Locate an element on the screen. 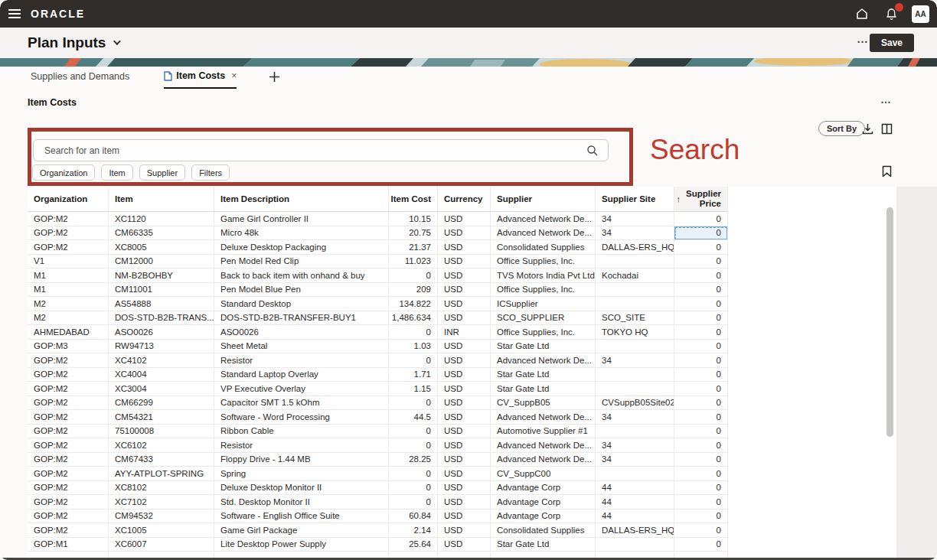 This screenshot has width=937, height=560. cell-item-description: Lite Desktop Power Supply is located at coordinates (302, 545).